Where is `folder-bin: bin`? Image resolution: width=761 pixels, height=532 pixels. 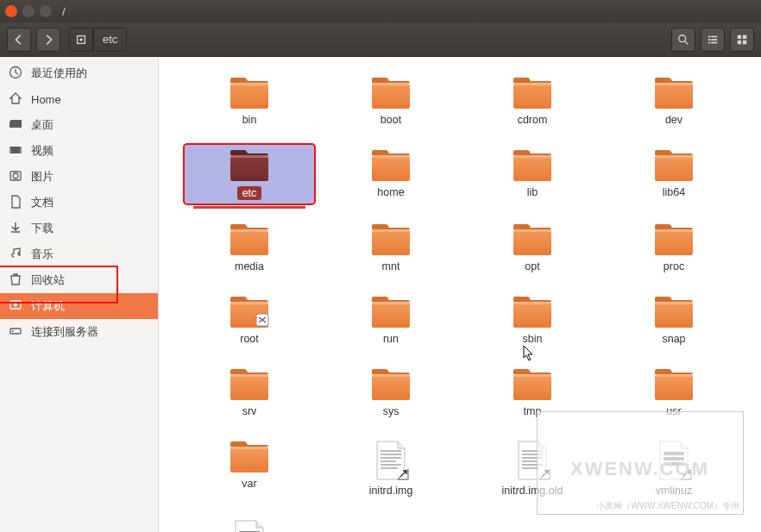
folder-bin: bin is located at coordinates (249, 101).